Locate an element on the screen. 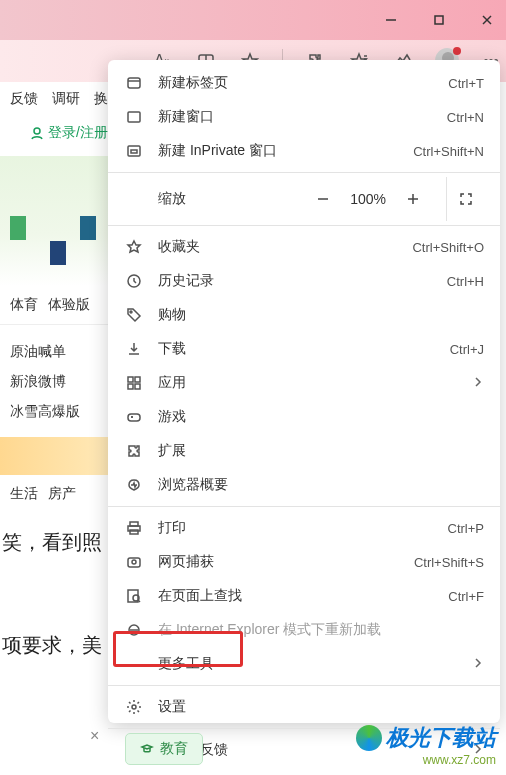 The height and width of the screenshot is (775, 506). menu-label: 收藏夹 is located at coordinates (285, 247).